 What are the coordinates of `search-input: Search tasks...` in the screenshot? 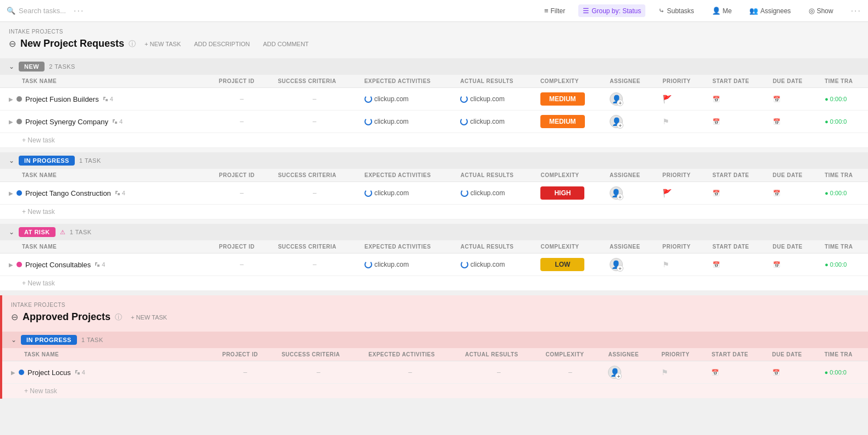 It's located at (42, 11).